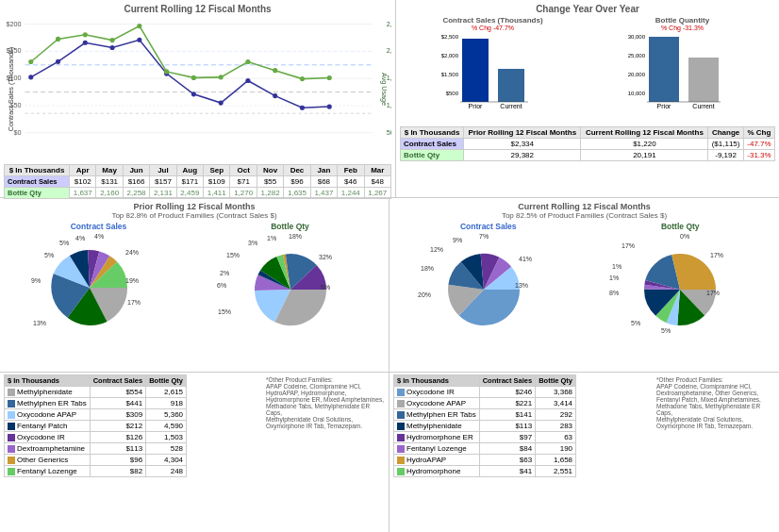 This screenshot has width=779, height=532. Describe the element at coordinates (224, 311) in the screenshot. I see `svg-text: 15%` at that location.